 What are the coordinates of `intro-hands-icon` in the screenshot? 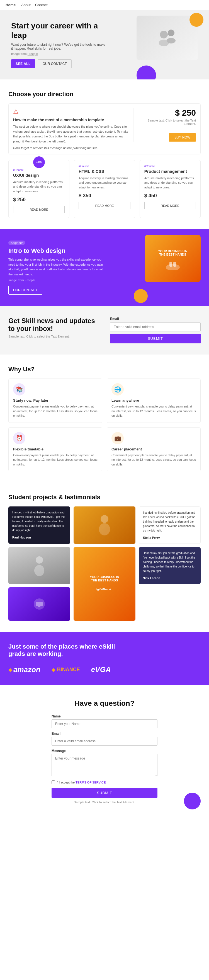 It's located at (173, 265).